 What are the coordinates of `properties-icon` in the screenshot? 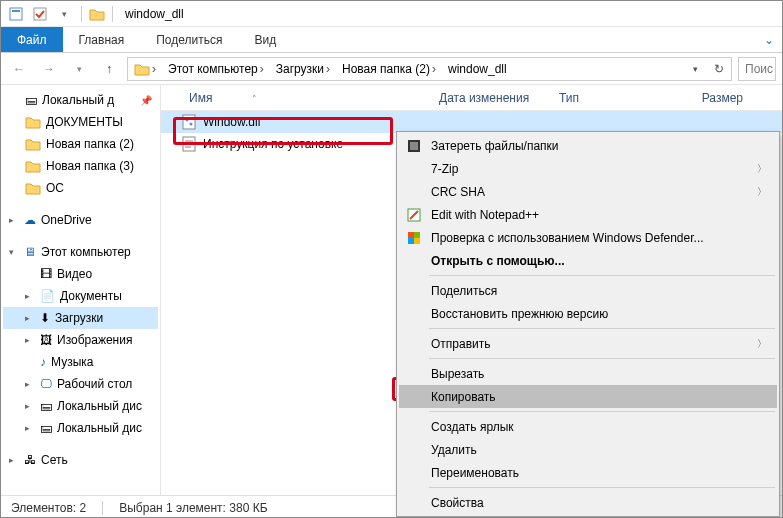 It's located at (16, 14).